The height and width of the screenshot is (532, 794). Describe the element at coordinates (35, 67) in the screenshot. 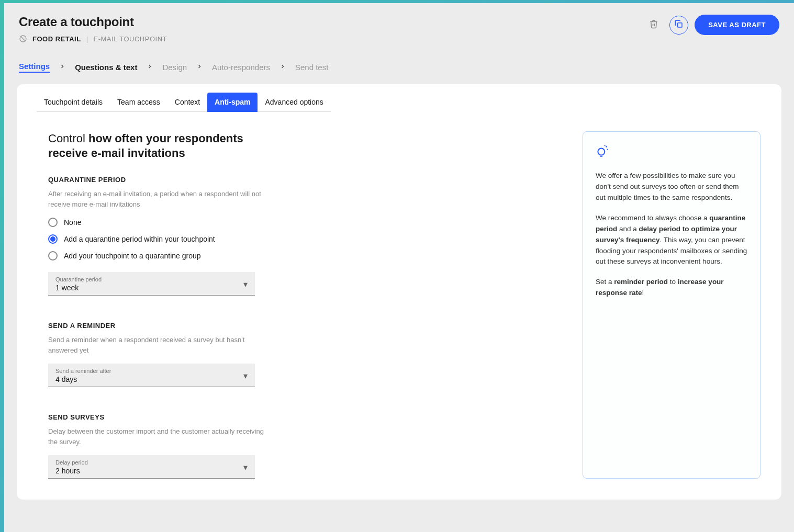

I see `step-settings: Settings` at that location.